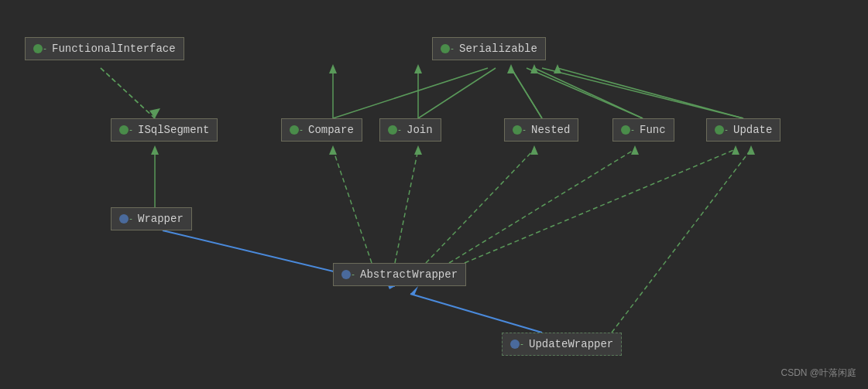  What do you see at coordinates (420, 130) in the screenshot?
I see `node-label-join: Join` at bounding box center [420, 130].